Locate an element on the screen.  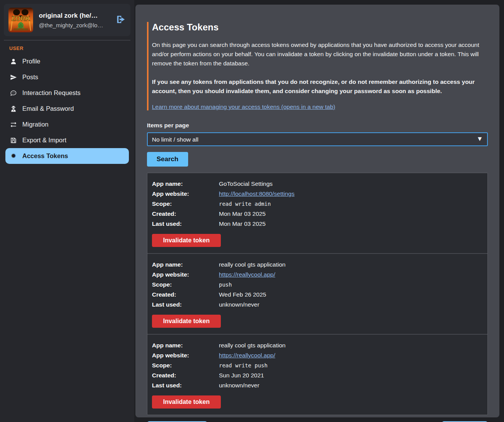
token-row-scope: Scope: read write push is located at coordinates (317, 365).